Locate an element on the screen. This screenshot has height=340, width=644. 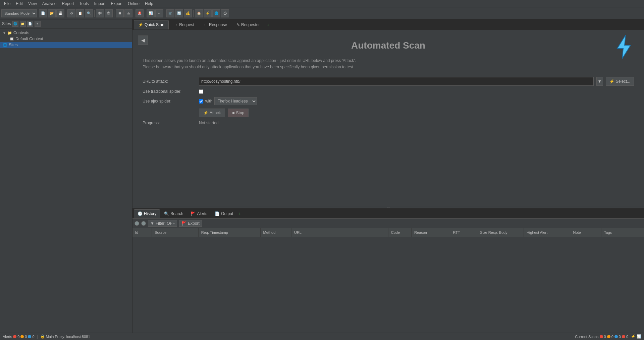
current-scans-blue: 0 is located at coordinates (620, 337).